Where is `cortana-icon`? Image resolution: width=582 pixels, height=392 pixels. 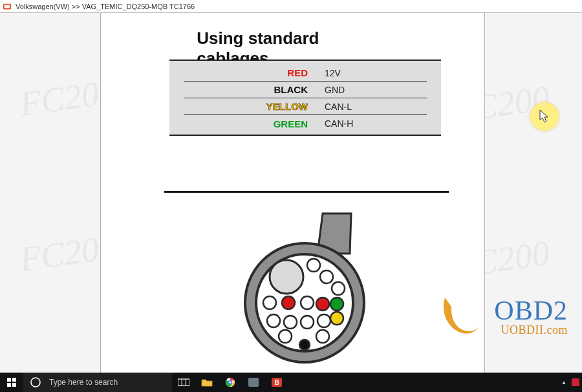 cortana-icon is located at coordinates (36, 382).